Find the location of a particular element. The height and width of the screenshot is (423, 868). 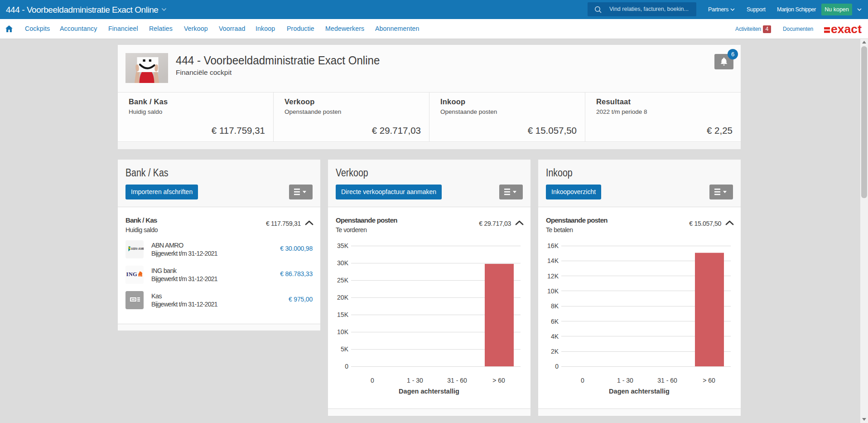

svg-text: ING is located at coordinates (132, 274).